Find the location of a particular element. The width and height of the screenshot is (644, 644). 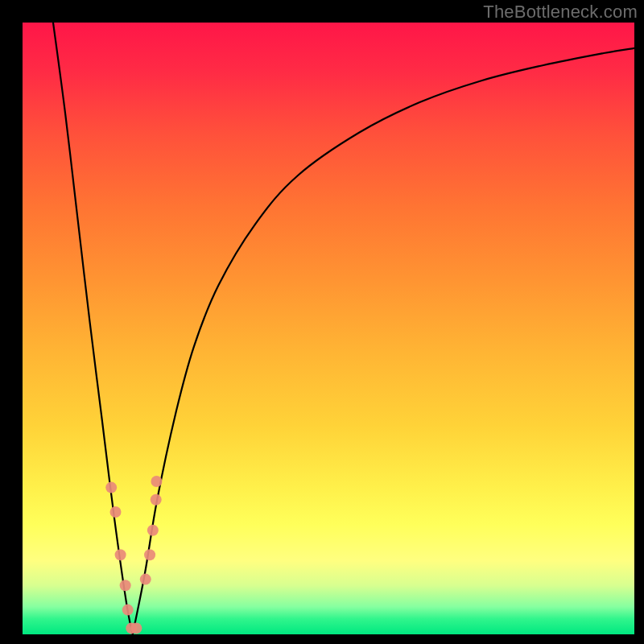

watermark-text: TheBottleneck.com is located at coordinates (560, 12).